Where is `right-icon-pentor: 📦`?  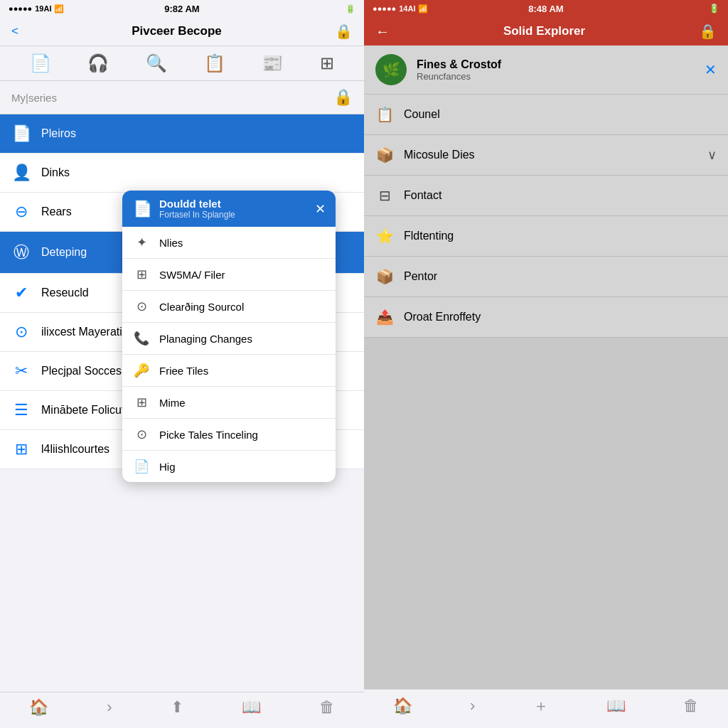 right-icon-pentor: 📦 is located at coordinates (385, 277).